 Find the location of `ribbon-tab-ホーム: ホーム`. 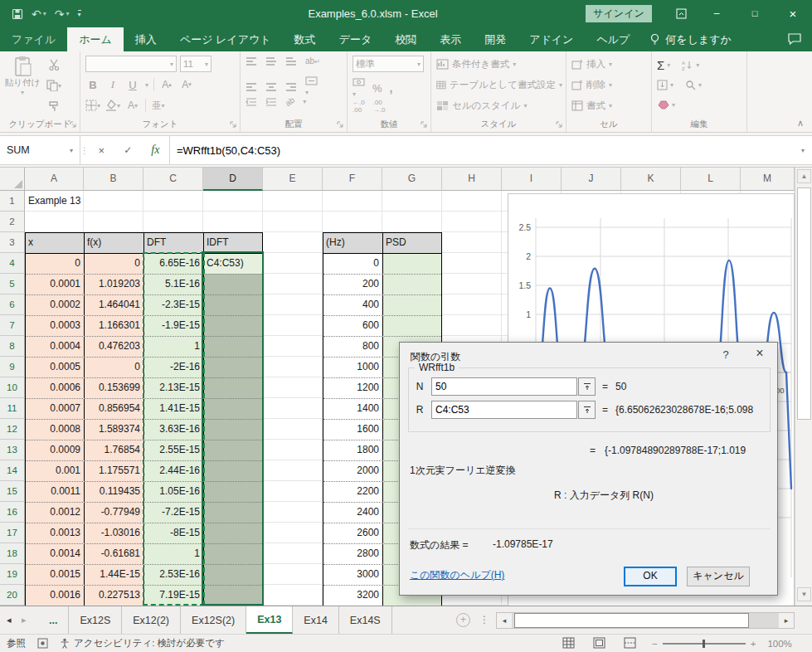

ribbon-tab-ホーム: ホーム is located at coordinates (95, 40).